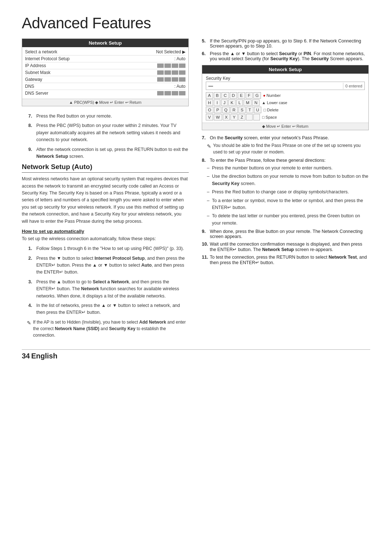  Describe the element at coordinates (209, 103) in the screenshot. I see `kb-key-h: H` at that location.